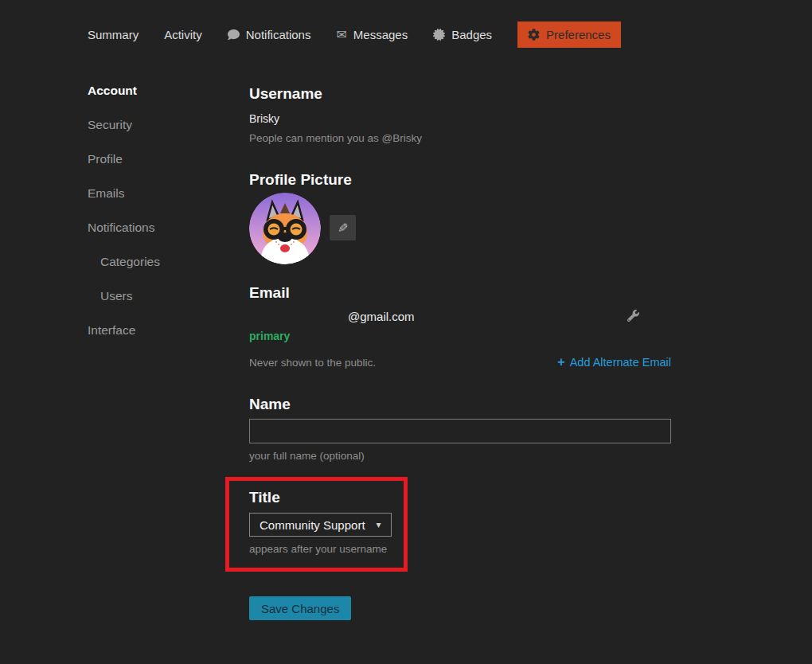 The height and width of the screenshot is (664, 812). What do you see at coordinates (634, 317) in the screenshot?
I see `wrench-icon` at bounding box center [634, 317].